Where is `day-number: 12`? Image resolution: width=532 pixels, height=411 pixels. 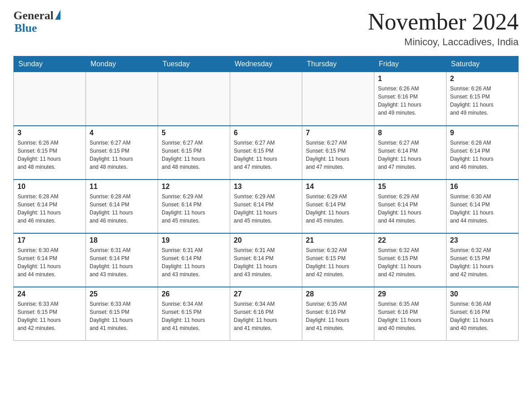 day-number: 12 is located at coordinates (194, 187).